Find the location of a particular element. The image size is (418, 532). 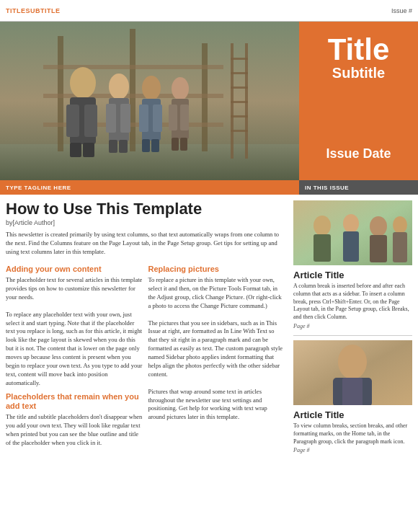

publication-title: Title is located at coordinates (359, 50).